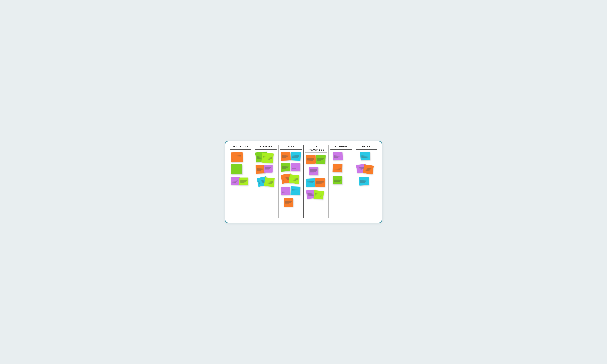 This screenshot has width=607, height=364. I want to click on column-backlog: BACKLOG, so click(241, 182).